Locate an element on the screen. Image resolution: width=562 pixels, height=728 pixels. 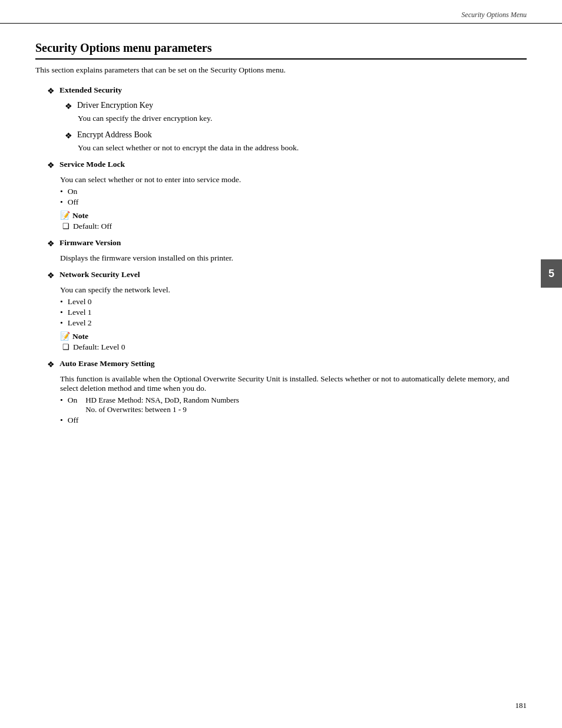
note-label: Note is located at coordinates (80, 216).